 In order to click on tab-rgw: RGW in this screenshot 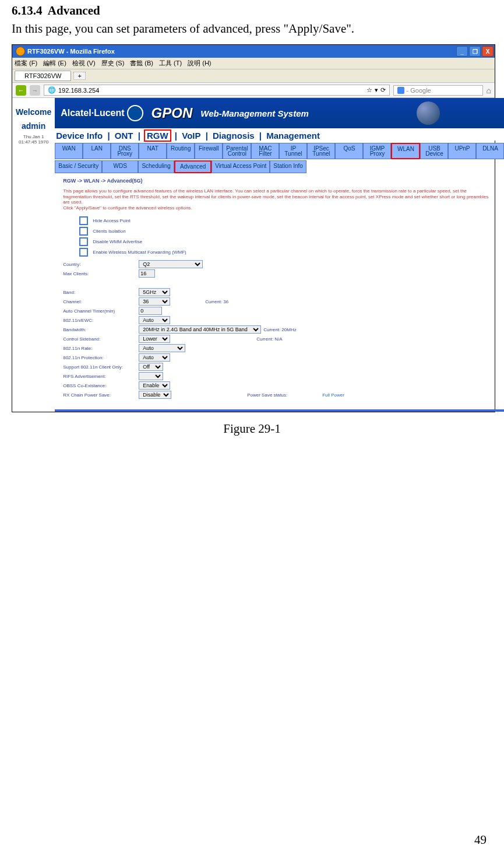, I will do `click(157, 135)`.